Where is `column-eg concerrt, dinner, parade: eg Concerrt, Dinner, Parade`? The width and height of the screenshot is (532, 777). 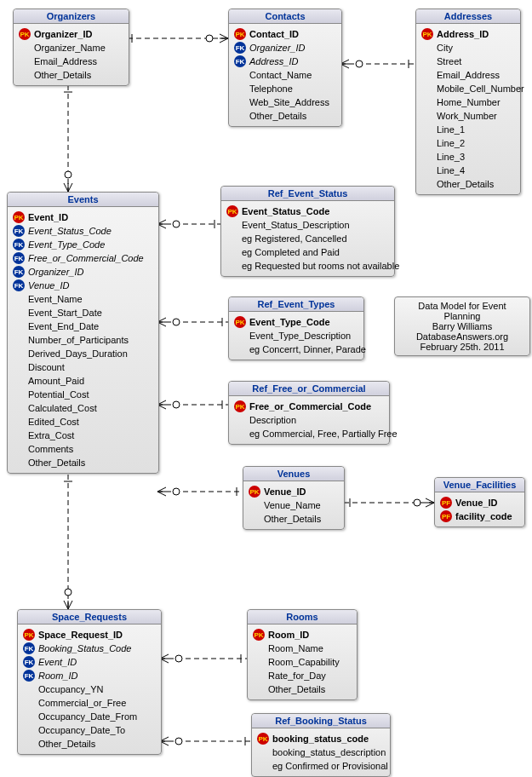 column-eg concerrt, dinner, parade: eg Concerrt, Dinner, Parade is located at coordinates (296, 349).